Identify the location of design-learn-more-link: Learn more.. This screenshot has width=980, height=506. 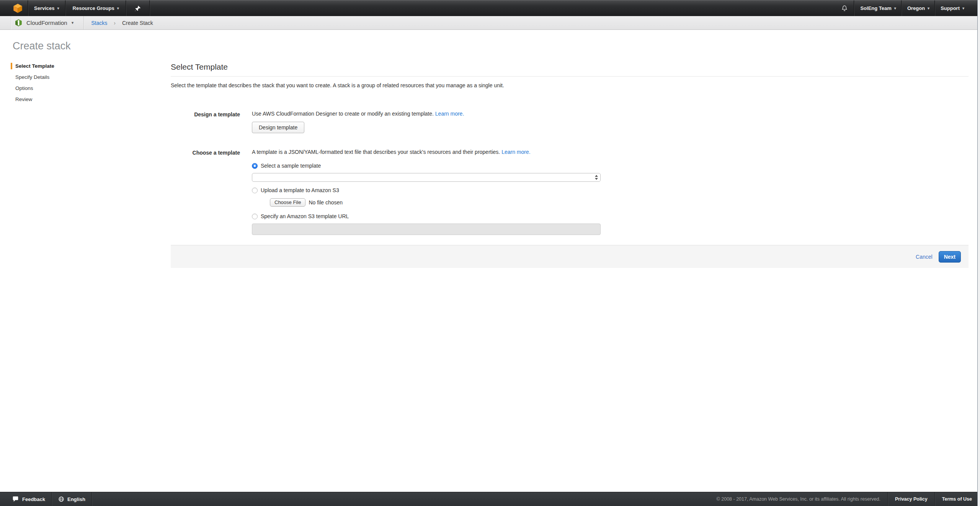
(449, 114).